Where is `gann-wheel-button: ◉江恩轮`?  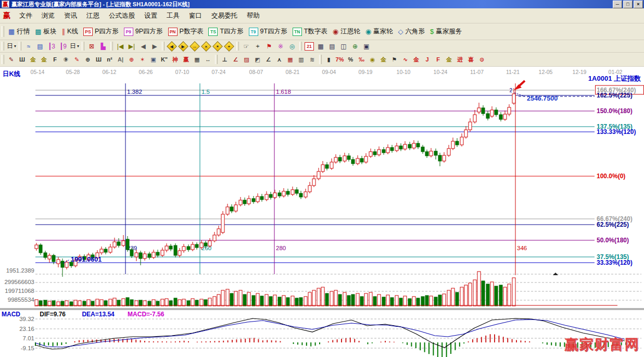
gann-wheel-button: ◉江恩轮 is located at coordinates (347, 31).